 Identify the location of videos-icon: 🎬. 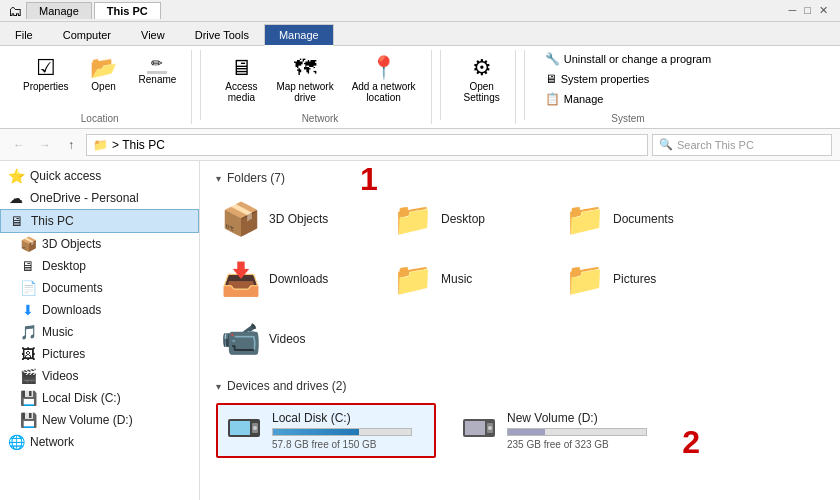
(28, 376).